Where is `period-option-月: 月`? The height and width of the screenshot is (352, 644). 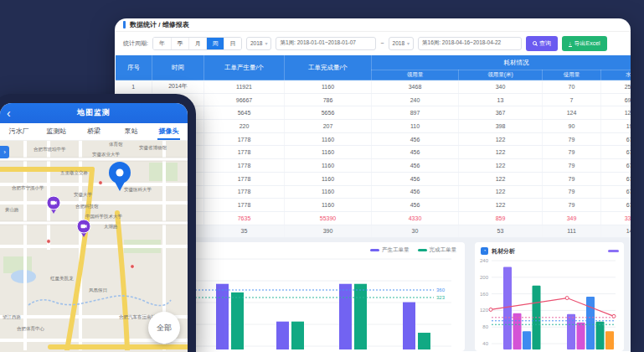 period-option-月: 月 is located at coordinates (198, 44).